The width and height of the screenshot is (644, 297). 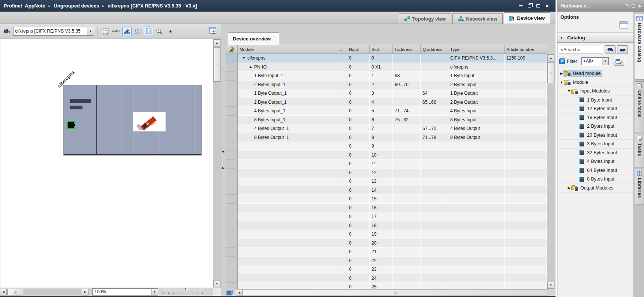 What do you see at coordinates (116, 31) in the screenshot?
I see `show-labels-icon: NAME` at bounding box center [116, 31].